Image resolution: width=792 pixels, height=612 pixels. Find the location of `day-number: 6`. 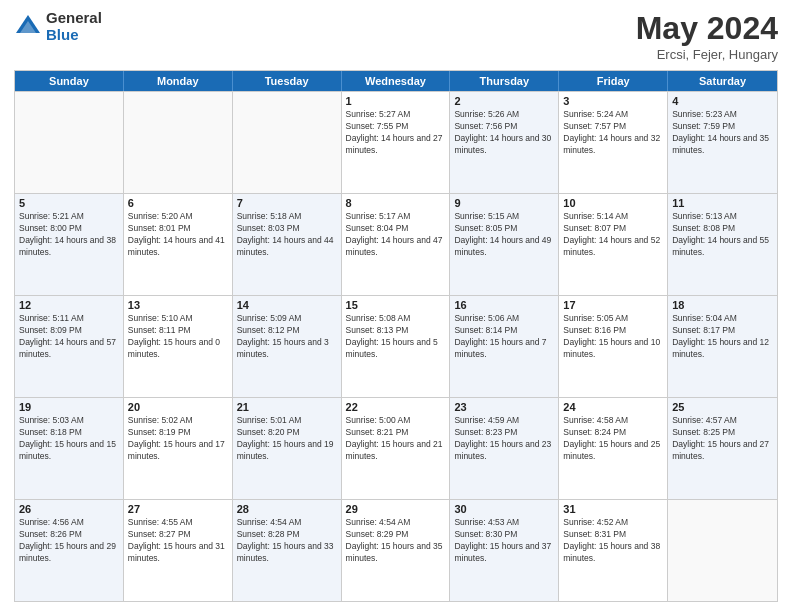

day-number: 6 is located at coordinates (178, 203).